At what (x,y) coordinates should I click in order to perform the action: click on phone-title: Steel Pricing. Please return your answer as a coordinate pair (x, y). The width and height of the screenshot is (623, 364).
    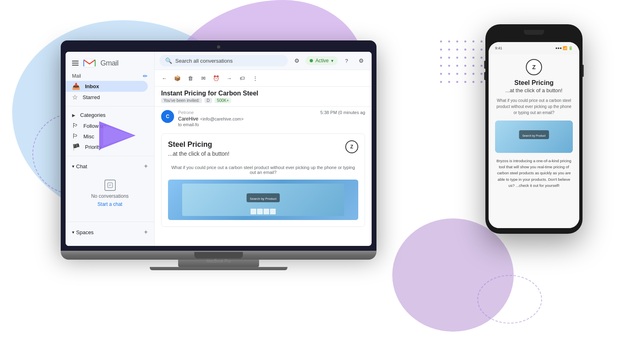
    Looking at the image, I should click on (534, 83).